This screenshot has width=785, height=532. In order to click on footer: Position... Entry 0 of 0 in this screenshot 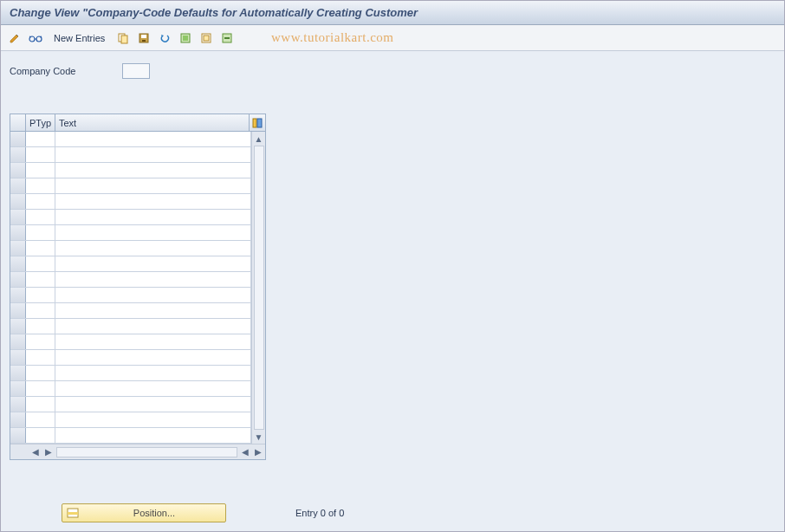, I will do `click(203, 513)`.